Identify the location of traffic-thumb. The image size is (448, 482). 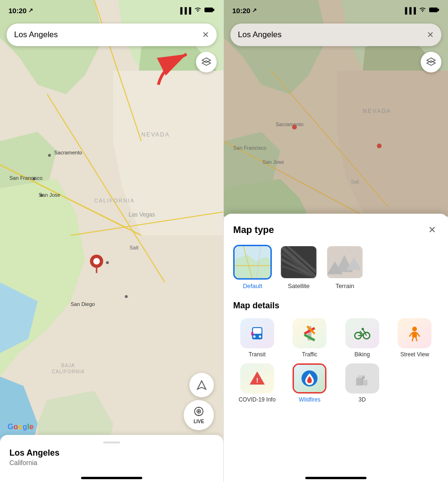
(310, 333).